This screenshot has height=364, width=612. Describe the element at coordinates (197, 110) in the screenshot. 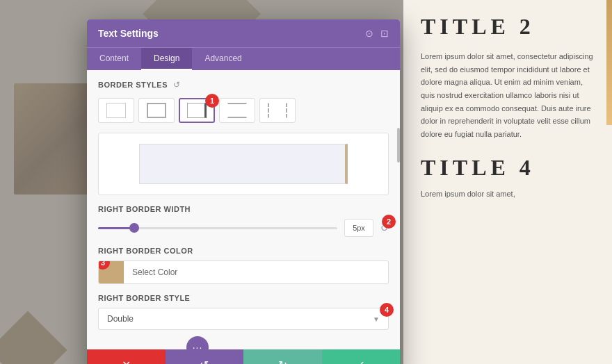

I see `border-right-preview` at that location.